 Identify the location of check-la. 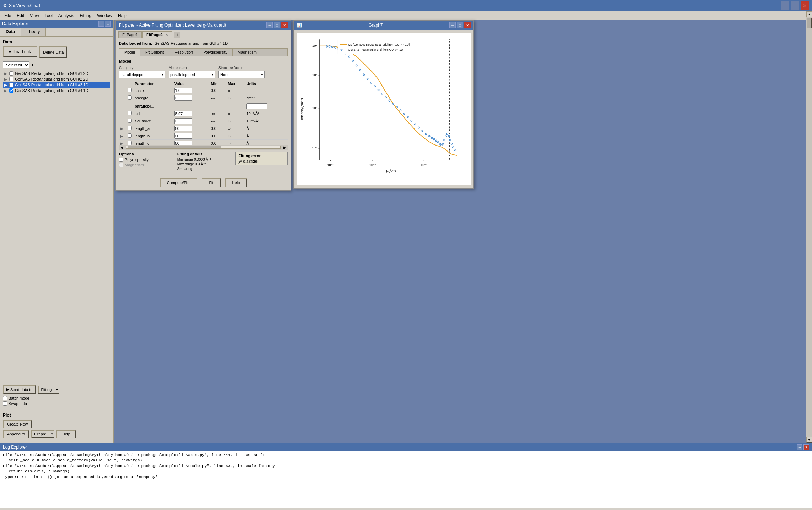
(130, 128).